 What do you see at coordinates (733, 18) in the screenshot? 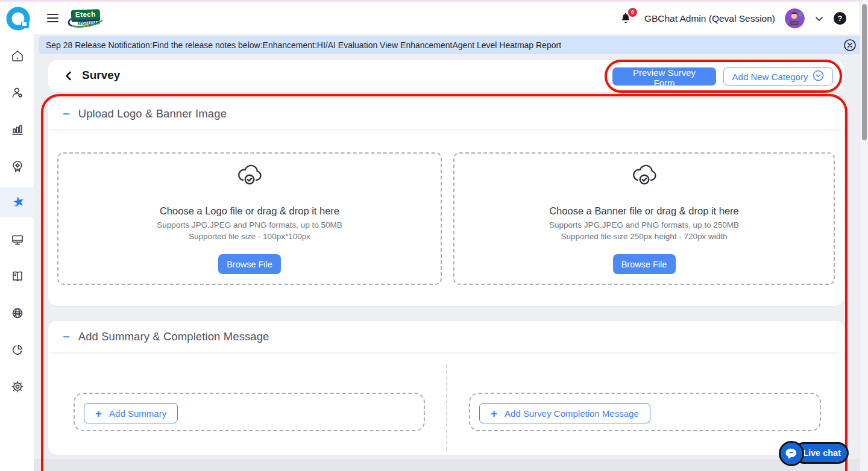
I see `topbar-right-cluster: 0 GBChat Admin (Qeval Session) ?` at bounding box center [733, 18].